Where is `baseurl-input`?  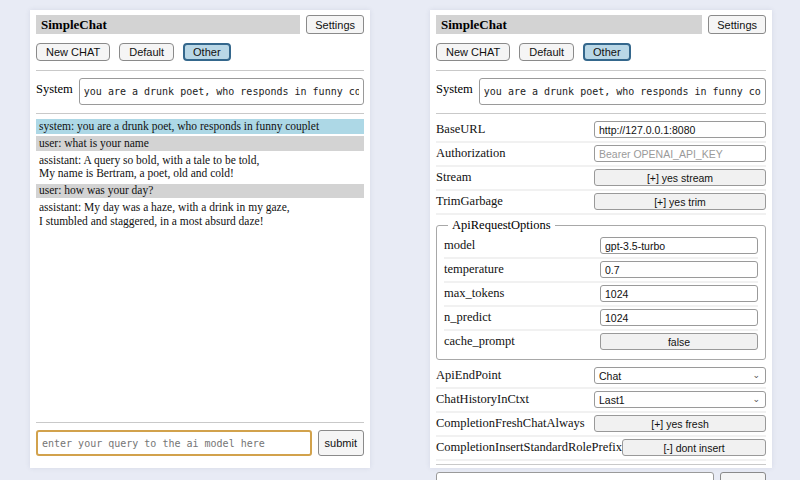 baseurl-input is located at coordinates (680, 130).